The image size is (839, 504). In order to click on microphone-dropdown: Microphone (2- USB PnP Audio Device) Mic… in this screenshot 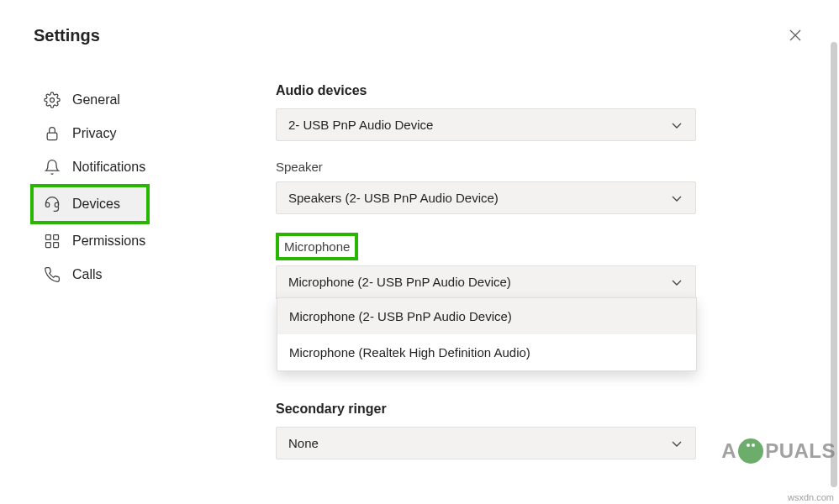, I will do `click(486, 282)`.